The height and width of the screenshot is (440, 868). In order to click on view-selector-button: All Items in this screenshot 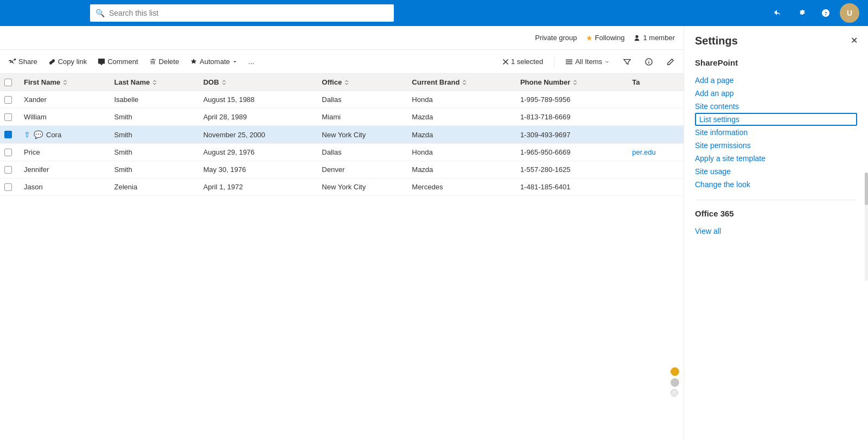, I will do `click(588, 62)`.